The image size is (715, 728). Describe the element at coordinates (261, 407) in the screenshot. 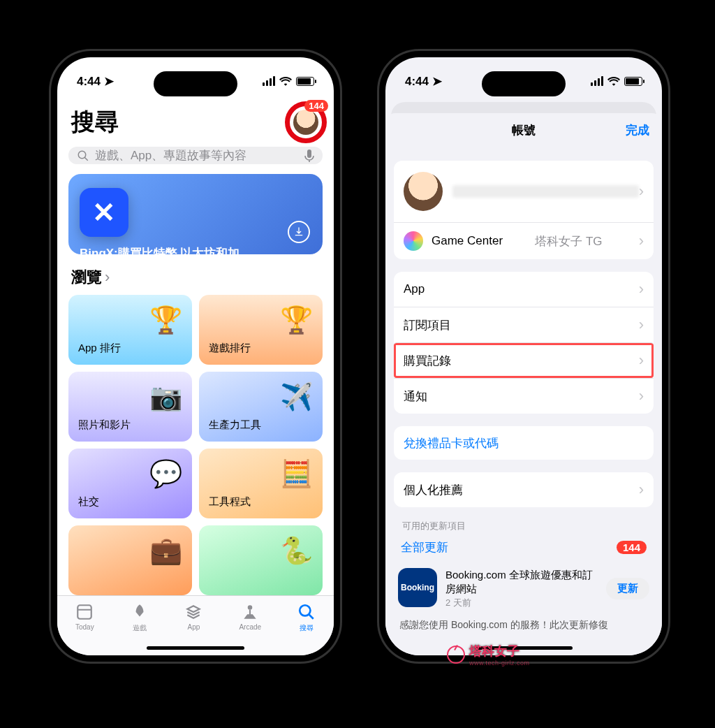

I see `tile-productivity: ✈️生產力工具` at that location.